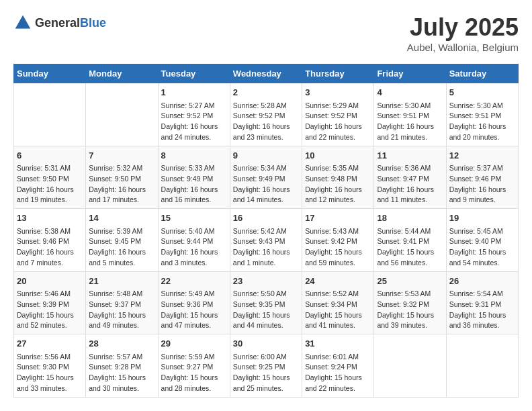 Image resolution: width=532 pixels, height=411 pixels. Describe the element at coordinates (194, 294) in the screenshot. I see `cell-info: Sunrise: 5:49 AM` at that location.